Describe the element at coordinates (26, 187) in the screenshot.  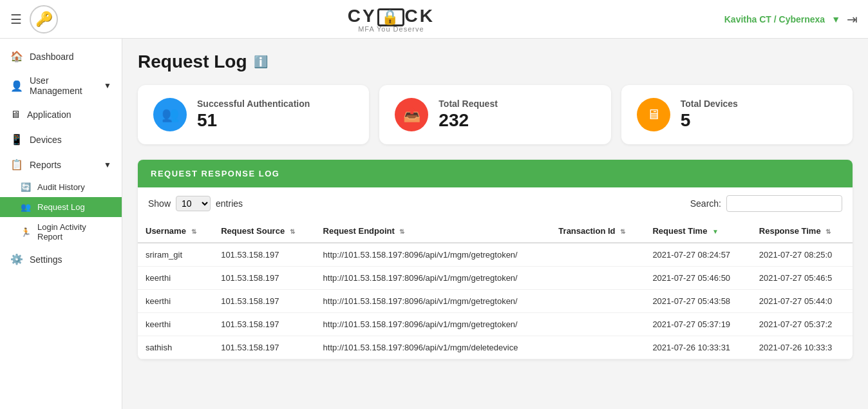
I see `audit-history-icon: 🔄` at that location.